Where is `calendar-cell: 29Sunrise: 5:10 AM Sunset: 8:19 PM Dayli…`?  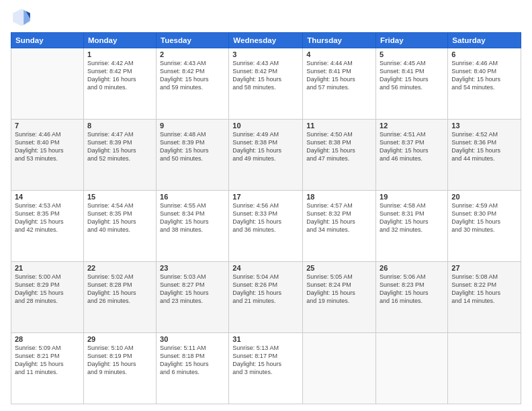 calendar-cell: 29Sunrise: 5:10 AM Sunset: 8:19 PM Dayli… is located at coordinates (120, 369).